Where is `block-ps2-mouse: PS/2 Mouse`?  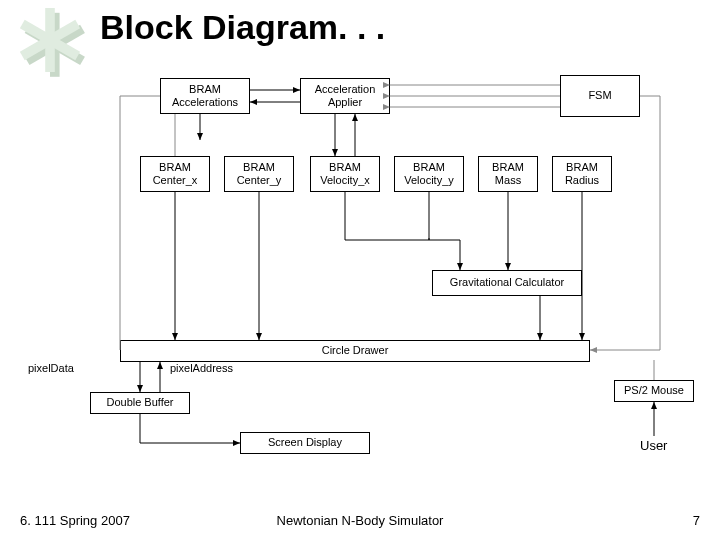
block-ps2-mouse: PS/2 Mouse is located at coordinates (654, 391).